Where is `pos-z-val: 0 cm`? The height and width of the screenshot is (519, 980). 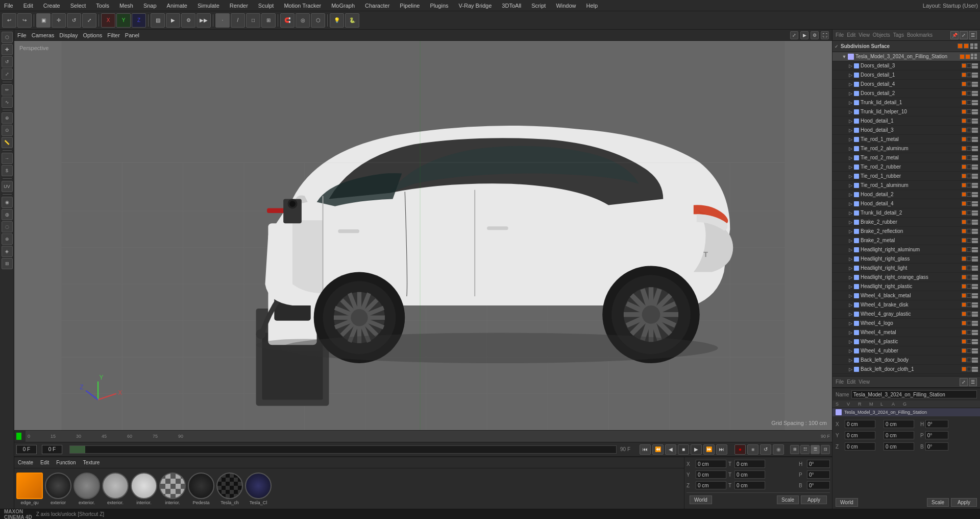
pos-z-val: 0 cm is located at coordinates (860, 446).